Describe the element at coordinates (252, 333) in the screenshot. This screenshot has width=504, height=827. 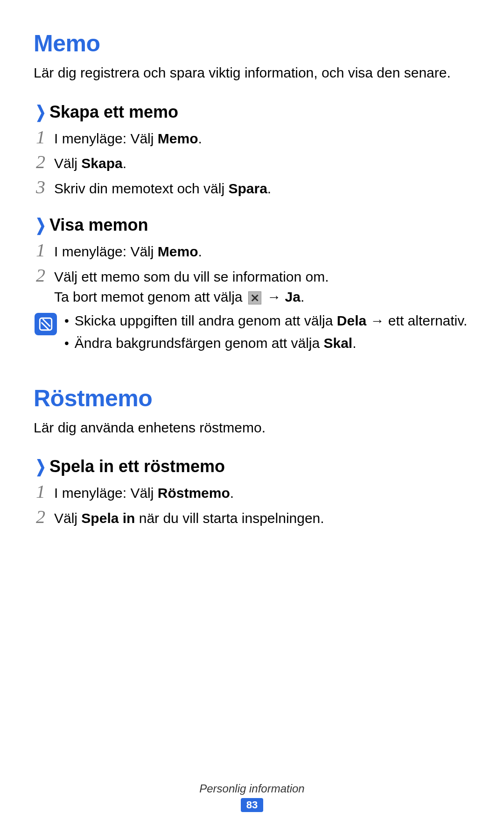
I see `note-block: • Skicka uppgiften till andra genom att …` at that location.